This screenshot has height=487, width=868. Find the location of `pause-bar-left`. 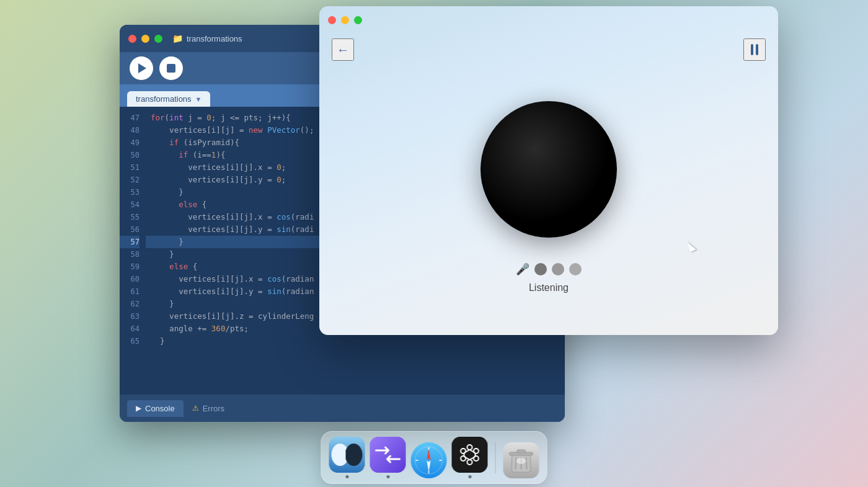

pause-bar-left is located at coordinates (752, 50).